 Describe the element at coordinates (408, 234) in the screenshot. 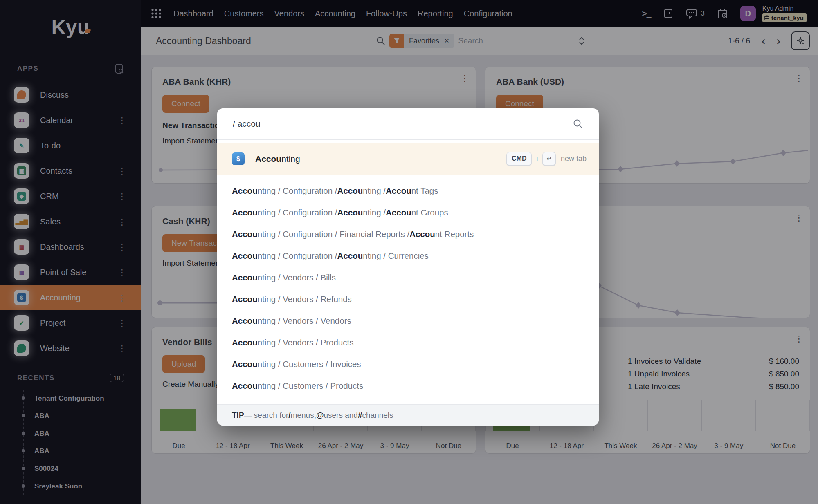

I see `search-result-row: Accounting / Configuration / Financial R…` at that location.